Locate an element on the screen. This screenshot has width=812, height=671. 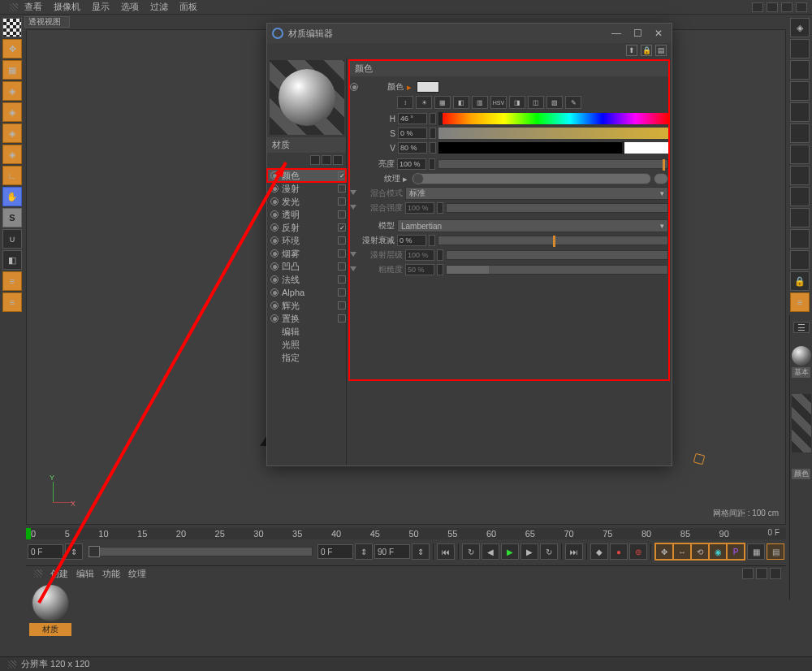
channel-sub-编辑: 编辑 is located at coordinates (307, 331).